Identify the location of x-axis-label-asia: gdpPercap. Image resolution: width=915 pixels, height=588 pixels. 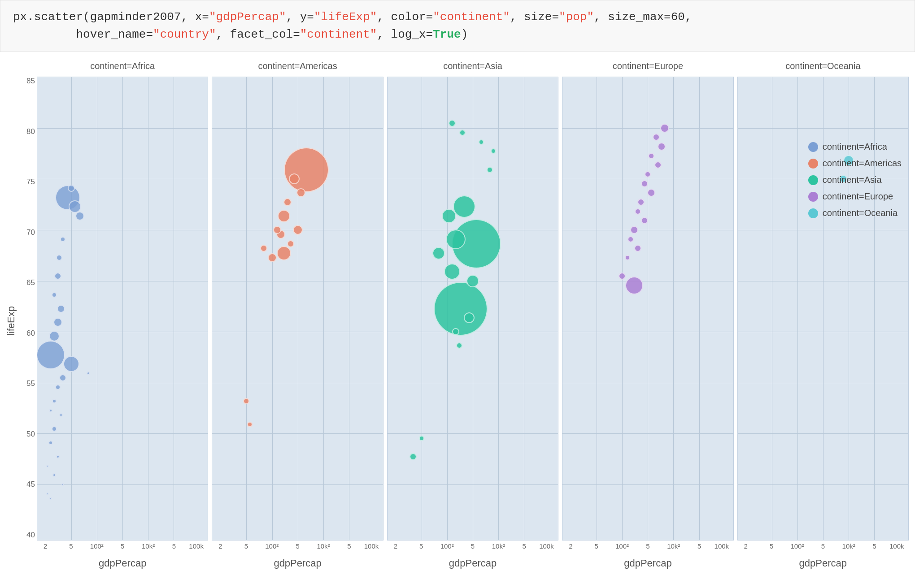
(473, 563).